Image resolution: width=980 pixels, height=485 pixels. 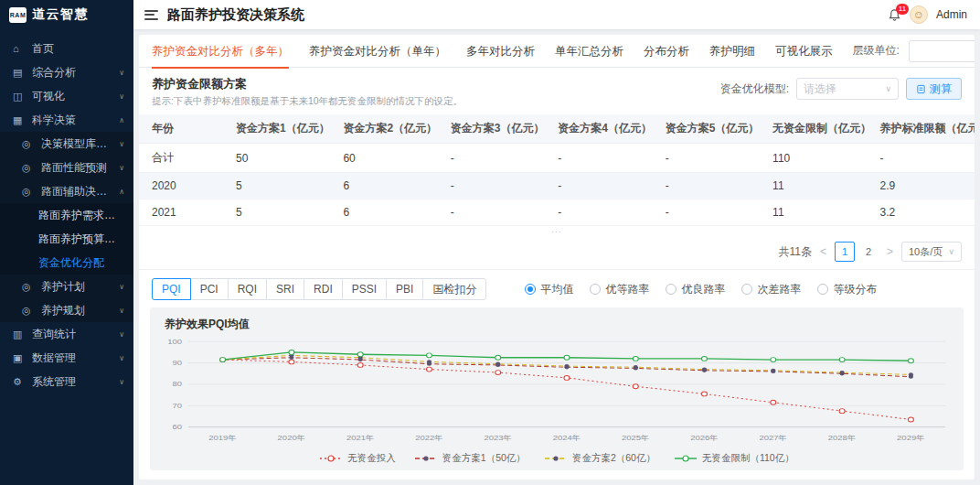 I want to click on stat-radio: 优等路率, so click(x=620, y=289).